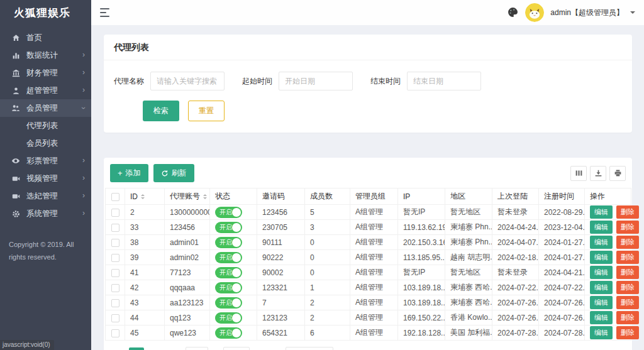 Image resolution: width=644 pixels, height=350 pixels. I want to click on chart-icon, so click(16, 55).